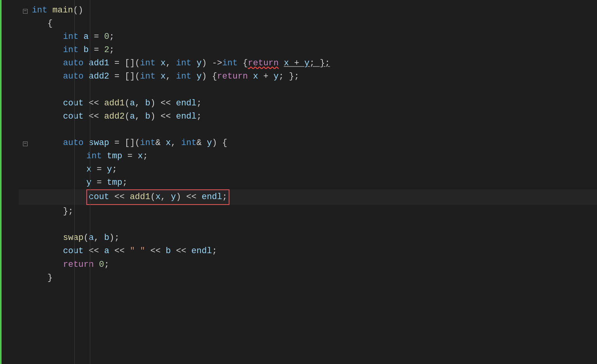 The height and width of the screenshot is (364, 597). Describe the element at coordinates (308, 50) in the screenshot. I see `code-line: int b = 2;` at that location.